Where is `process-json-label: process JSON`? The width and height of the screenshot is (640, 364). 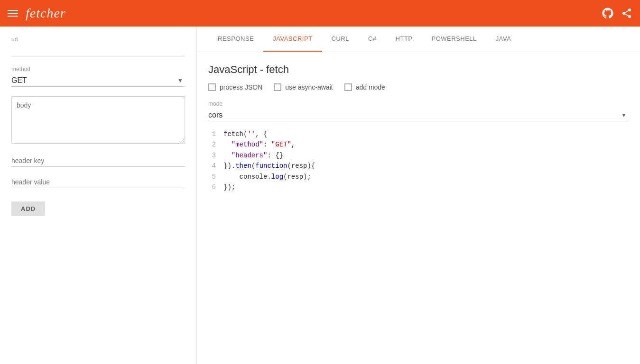
process-json-label: process JSON is located at coordinates (241, 87).